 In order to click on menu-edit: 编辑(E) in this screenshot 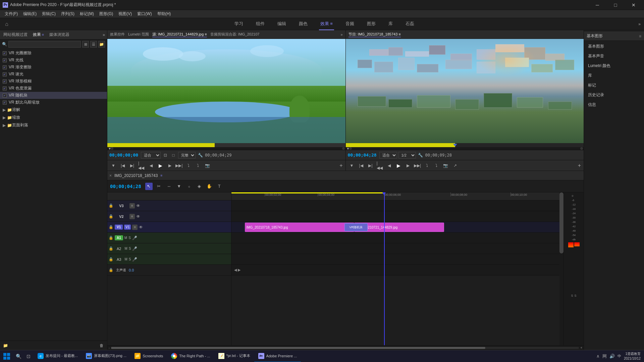, I will do `click(30, 14)`.